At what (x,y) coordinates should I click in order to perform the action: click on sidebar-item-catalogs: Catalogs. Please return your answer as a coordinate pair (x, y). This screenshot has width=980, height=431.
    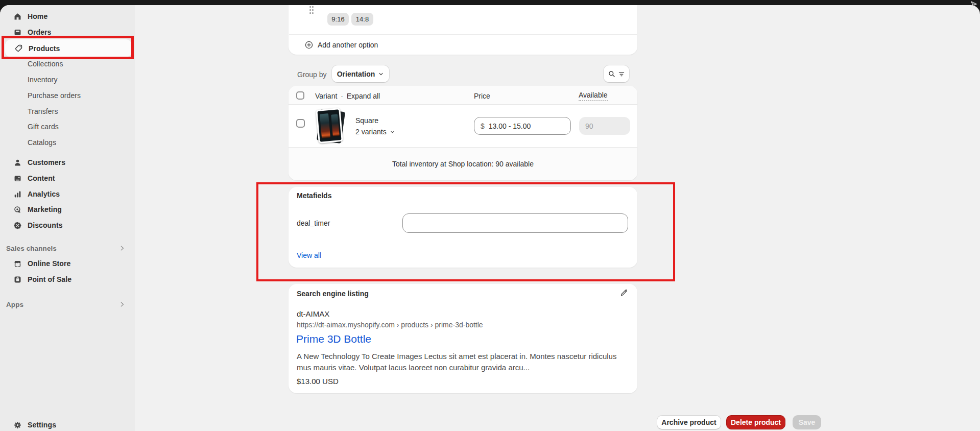
    Looking at the image, I should click on (67, 142).